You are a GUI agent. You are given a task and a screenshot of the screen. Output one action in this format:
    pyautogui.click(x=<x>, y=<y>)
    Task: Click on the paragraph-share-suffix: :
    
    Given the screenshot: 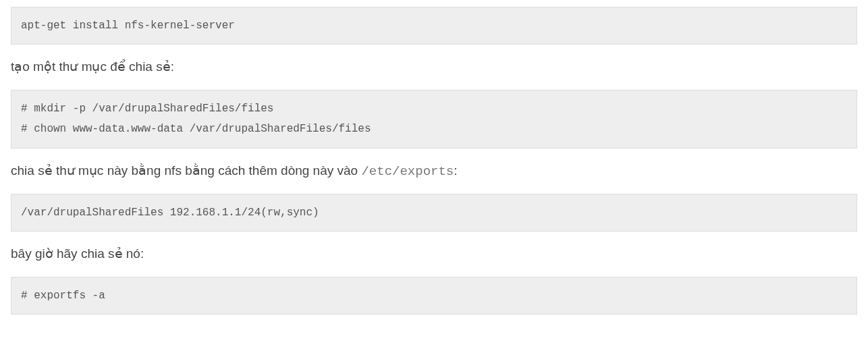 What is the action you would take?
    pyautogui.click(x=455, y=170)
    